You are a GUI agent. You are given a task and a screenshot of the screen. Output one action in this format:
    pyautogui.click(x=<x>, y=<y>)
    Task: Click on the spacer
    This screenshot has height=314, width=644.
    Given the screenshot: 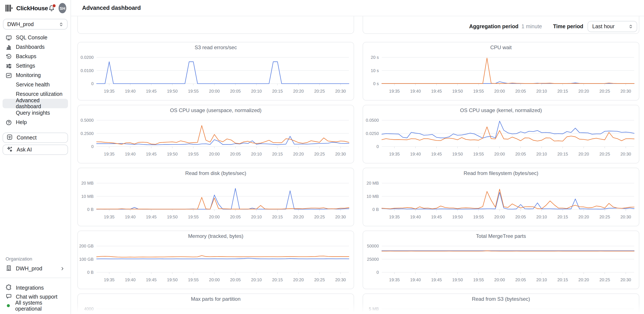 What is the action you would take?
    pyautogui.click(x=35, y=206)
    